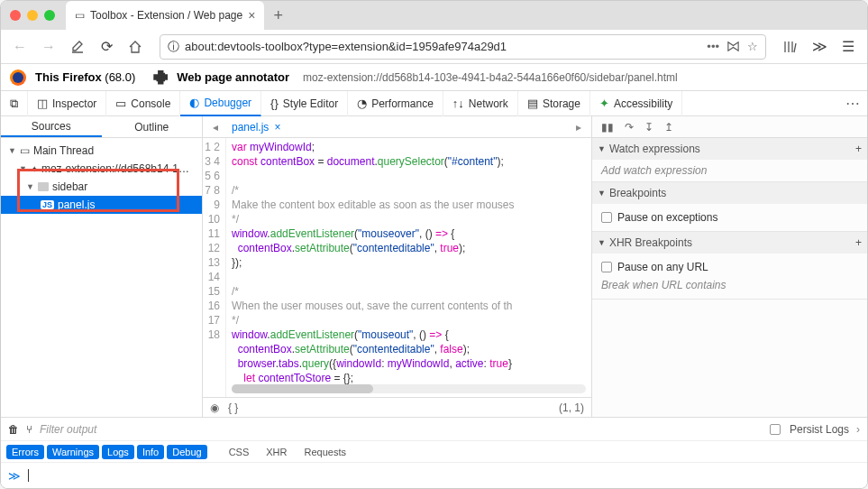 This screenshot has height=489, width=868. What do you see at coordinates (649, 127) in the screenshot?
I see `step-in-button: ↧` at bounding box center [649, 127].